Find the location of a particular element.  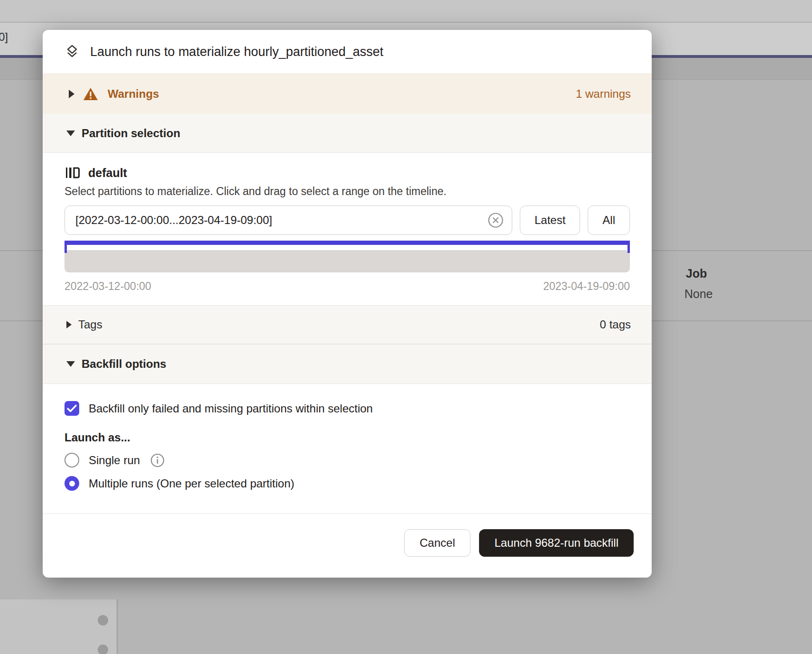

timeline-start-label: 2022-03-12-00:00 is located at coordinates (108, 287).